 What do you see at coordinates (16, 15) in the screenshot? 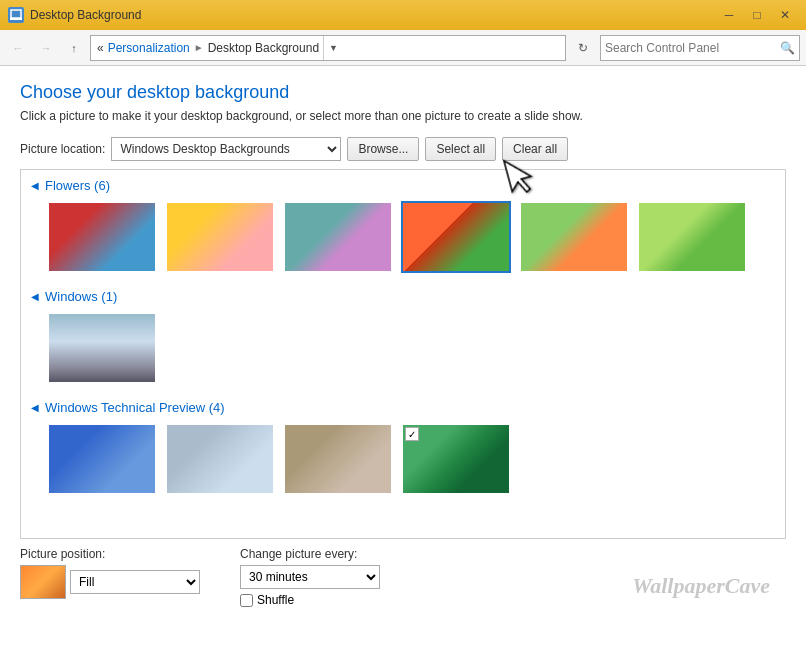
I see `app-icon` at bounding box center [16, 15].